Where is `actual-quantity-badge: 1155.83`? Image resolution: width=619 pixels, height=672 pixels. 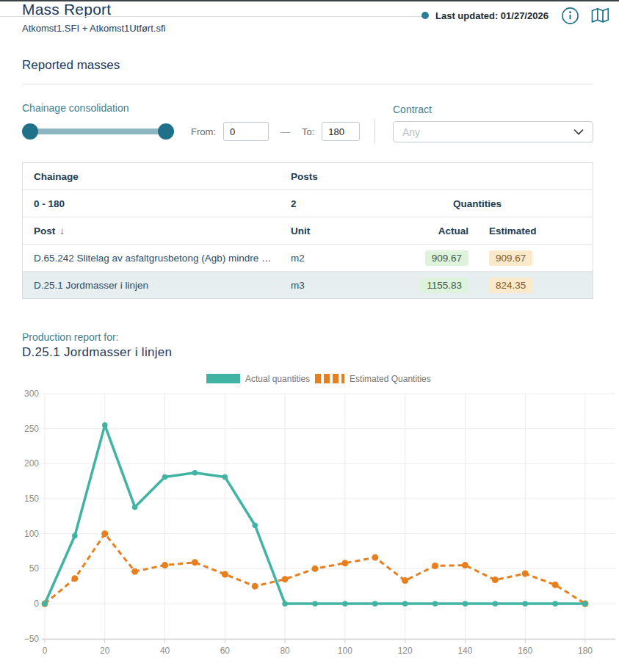
actual-quantity-badge: 1155.83 is located at coordinates (444, 285).